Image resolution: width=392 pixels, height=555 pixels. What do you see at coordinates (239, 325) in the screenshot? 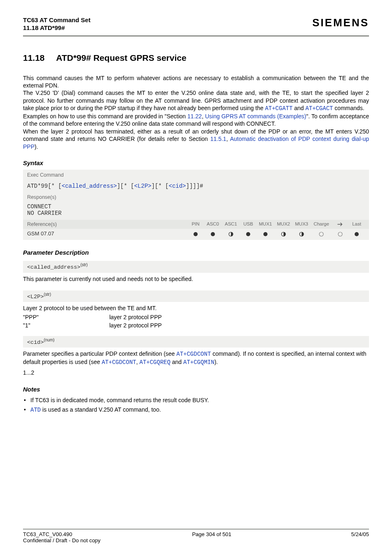
I see `l2p-val-1: layer 2 protocol PPP` at bounding box center [239, 325].